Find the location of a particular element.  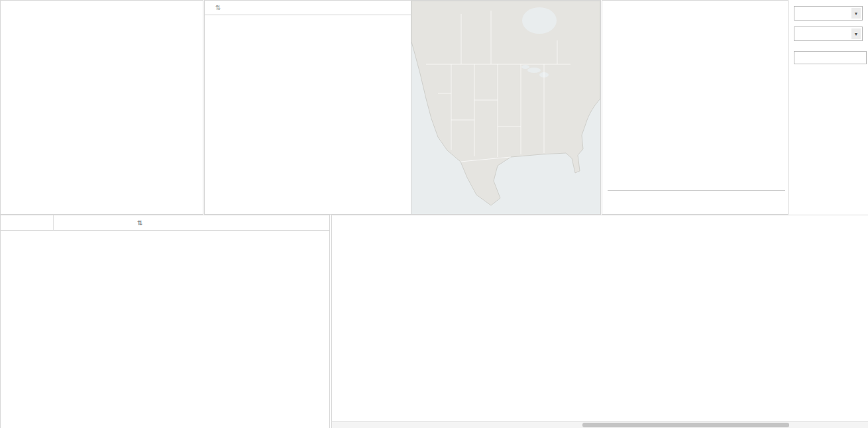

salesperson-panel: ⇅ is located at coordinates (308, 107).